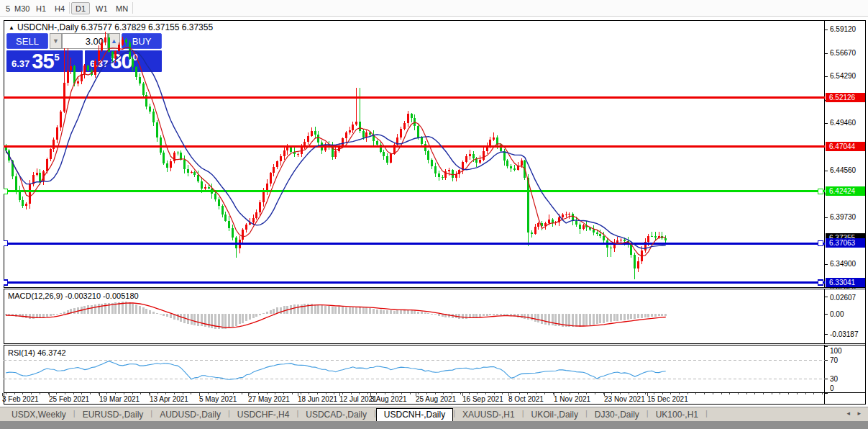 The height and width of the screenshot is (429, 868). Describe the element at coordinates (677, 415) in the screenshot. I see `tab-uk100-h1: UK100-,H1` at that location.